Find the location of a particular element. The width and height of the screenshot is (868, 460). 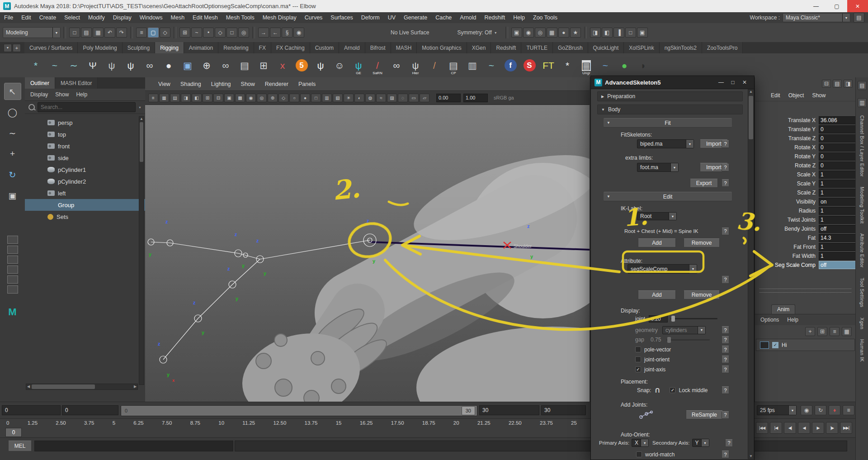

menu-item: UV is located at coordinates (392, 18).